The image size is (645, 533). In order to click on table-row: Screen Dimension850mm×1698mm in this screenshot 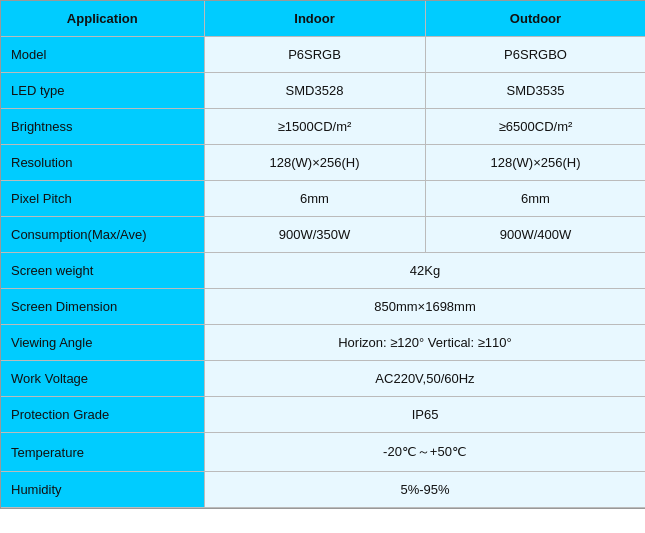, I will do `click(323, 307)`.